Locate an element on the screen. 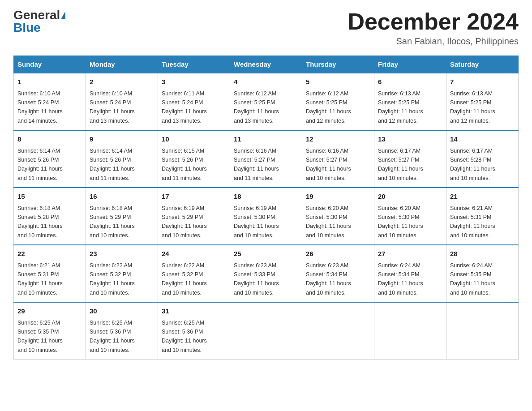 This screenshot has height=411, width=532. day-info: Sunrise: 6:24 AMSunset: 5:34 PMDaylight:… is located at coordinates (400, 279).